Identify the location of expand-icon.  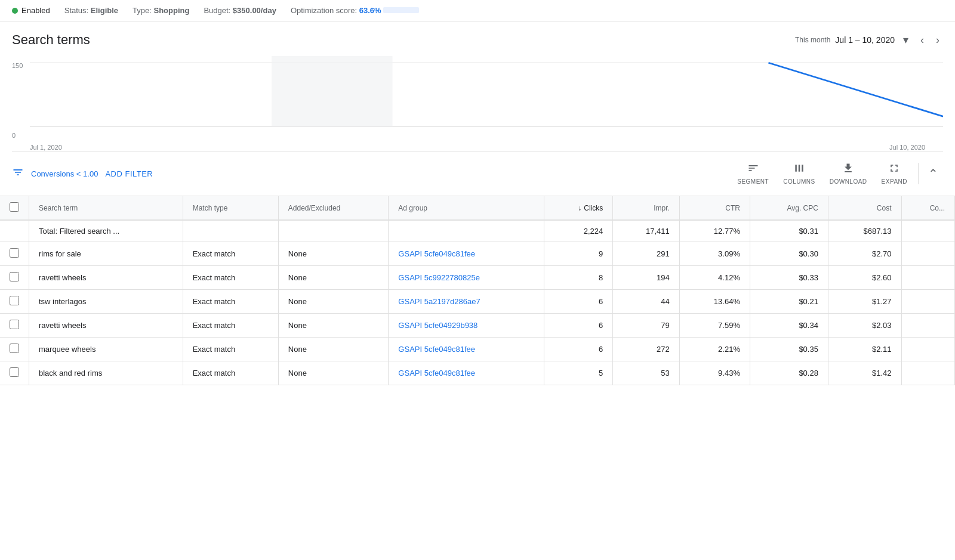
(894, 169).